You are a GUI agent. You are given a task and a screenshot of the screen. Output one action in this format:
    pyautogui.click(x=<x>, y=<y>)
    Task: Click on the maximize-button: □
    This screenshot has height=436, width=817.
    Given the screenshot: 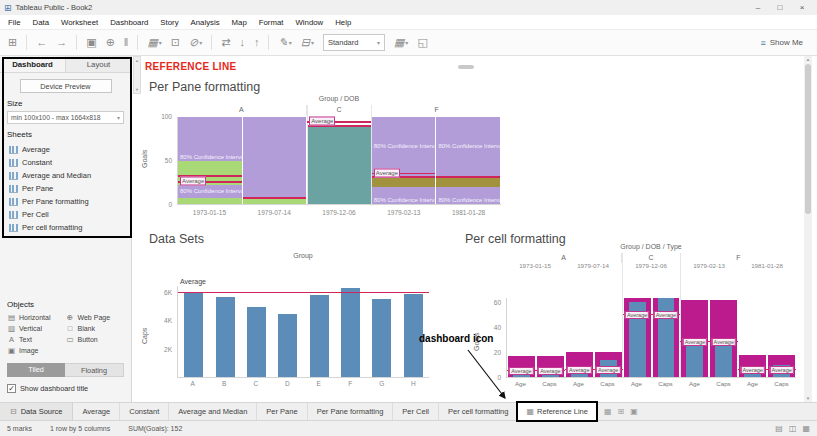 What is the action you would take?
    pyautogui.click(x=780, y=8)
    